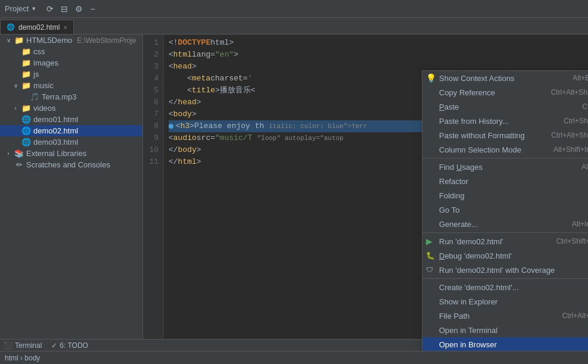  I want to click on sidebar-item-js: 📁 js, so click(71, 74).